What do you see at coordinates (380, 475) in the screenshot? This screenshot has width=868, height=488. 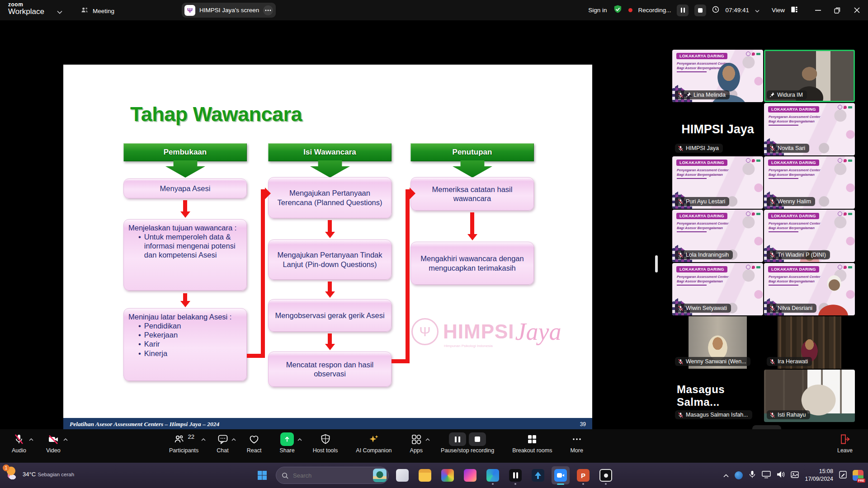 I see `search-highlight-image` at bounding box center [380, 475].